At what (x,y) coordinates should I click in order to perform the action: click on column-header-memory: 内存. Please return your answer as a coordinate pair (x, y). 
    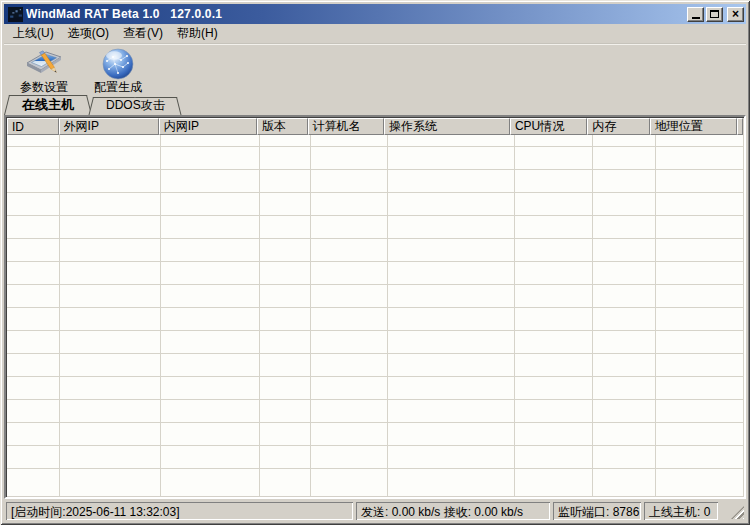
    Looking at the image, I should click on (618, 126).